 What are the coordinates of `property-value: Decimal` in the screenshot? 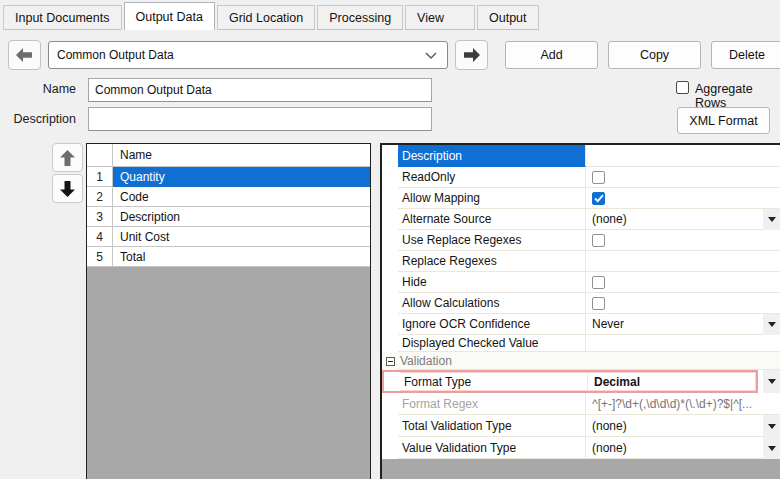 It's located at (672, 382).